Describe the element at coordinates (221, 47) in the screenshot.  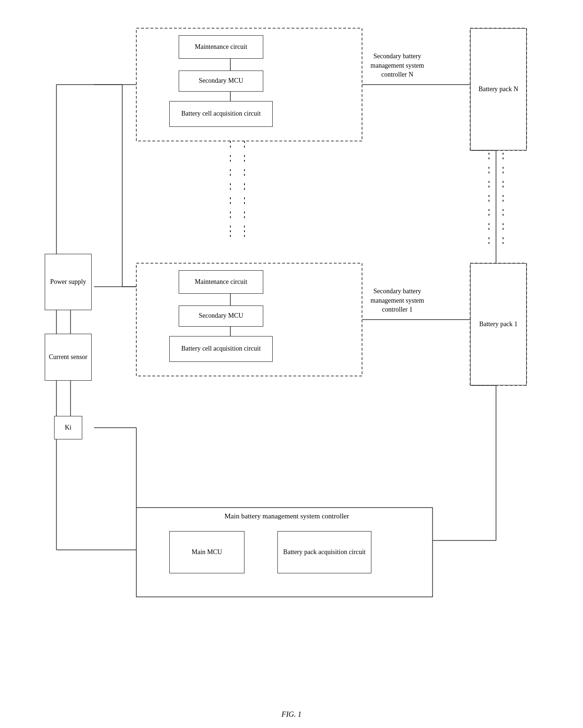
I see `maintenance-circuit-n-box: Maintenance circuit` at that location.